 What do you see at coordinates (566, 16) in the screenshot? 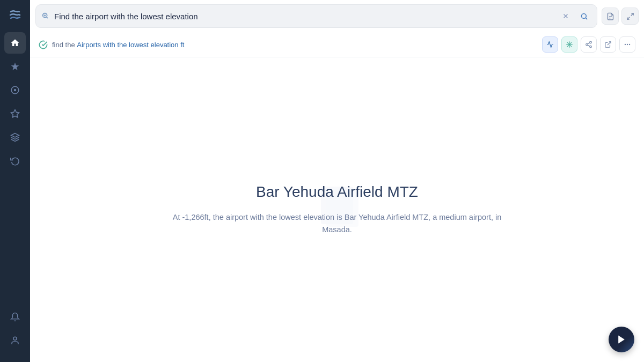
I see `clear-button` at bounding box center [566, 16].